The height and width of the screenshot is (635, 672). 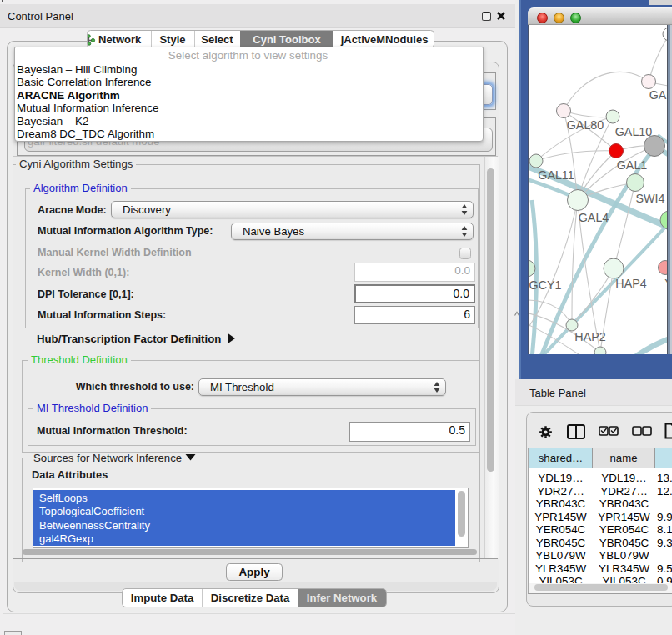 What do you see at coordinates (594, 218) in the screenshot?
I see `svg-text: GAL4` at bounding box center [594, 218].